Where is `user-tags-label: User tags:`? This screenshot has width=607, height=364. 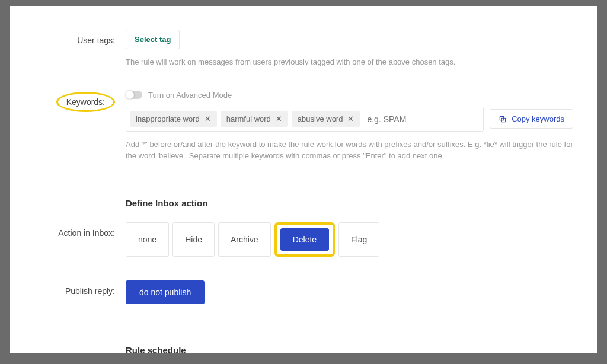
user-tags-label: User tags: is located at coordinates (68, 37).